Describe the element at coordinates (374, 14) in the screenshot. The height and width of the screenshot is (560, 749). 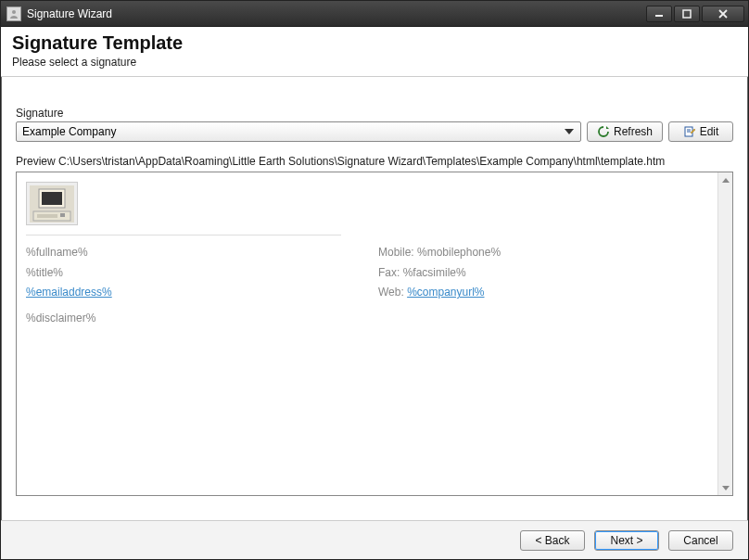
I see `titlebar: Signature Wizard` at that location.